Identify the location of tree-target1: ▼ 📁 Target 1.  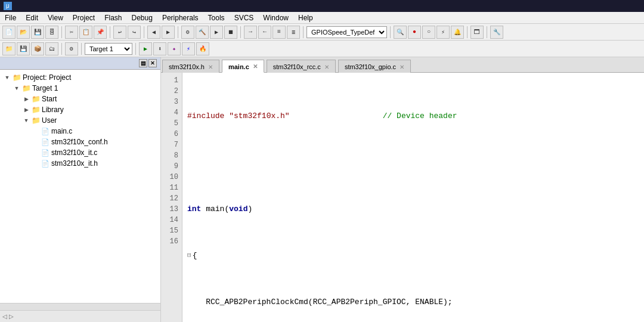
(80, 88).